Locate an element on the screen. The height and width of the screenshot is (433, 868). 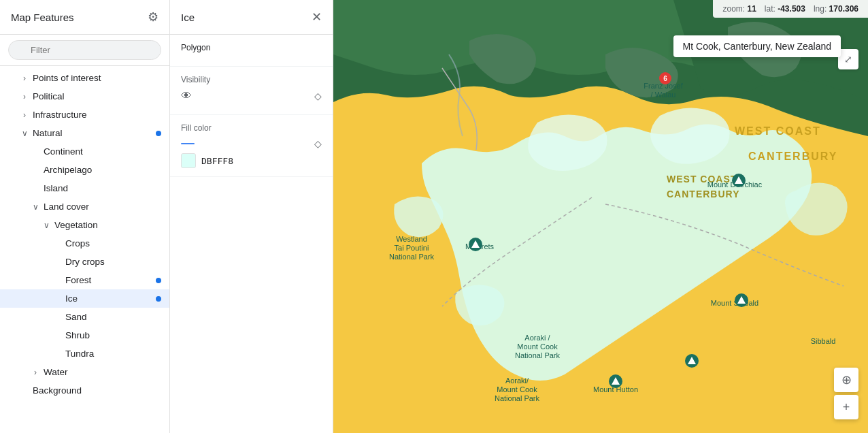
sidebar-item-archipelago: Archipelago is located at coordinates (84, 170).